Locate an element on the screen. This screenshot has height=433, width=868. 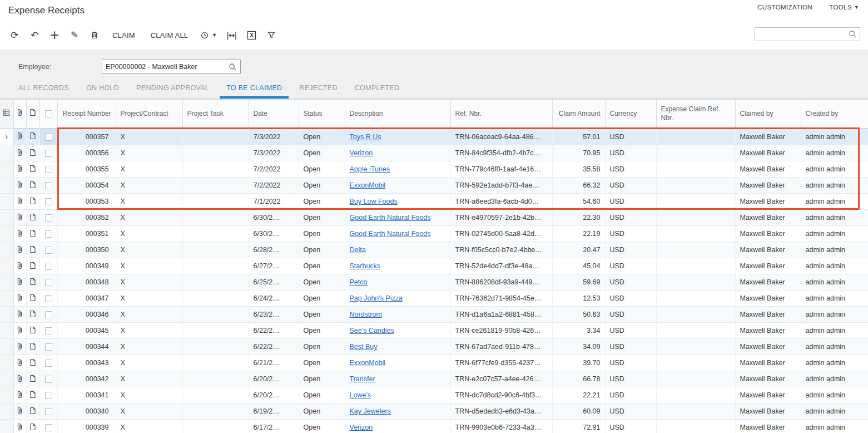
tools-menu: TOOLS ▼ is located at coordinates (844, 7).